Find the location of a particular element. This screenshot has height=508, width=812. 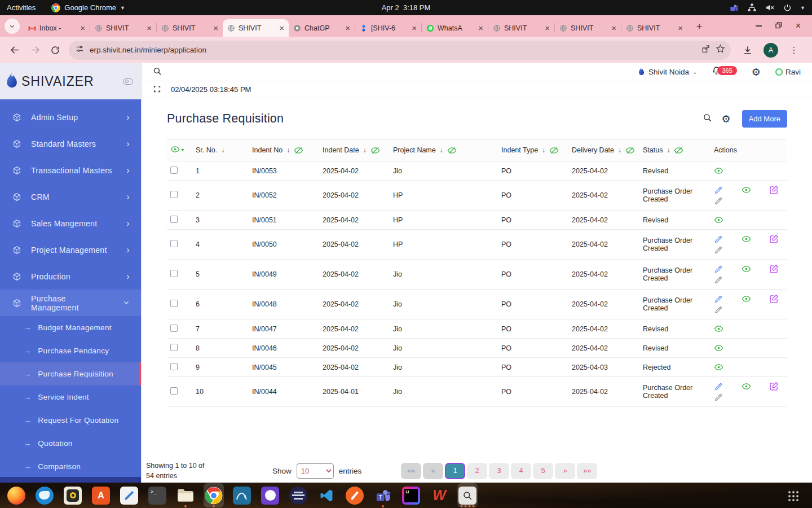

pagination-button: 5 is located at coordinates (543, 471).